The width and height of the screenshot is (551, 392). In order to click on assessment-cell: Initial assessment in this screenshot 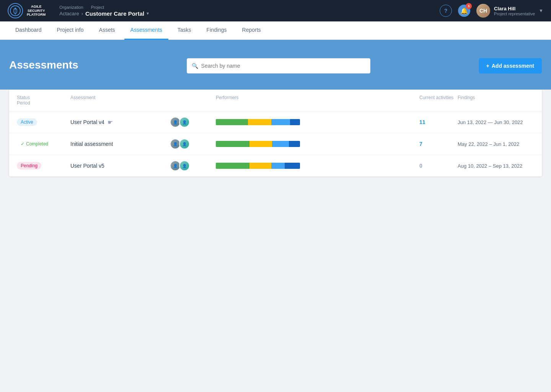, I will do `click(120, 144)`.